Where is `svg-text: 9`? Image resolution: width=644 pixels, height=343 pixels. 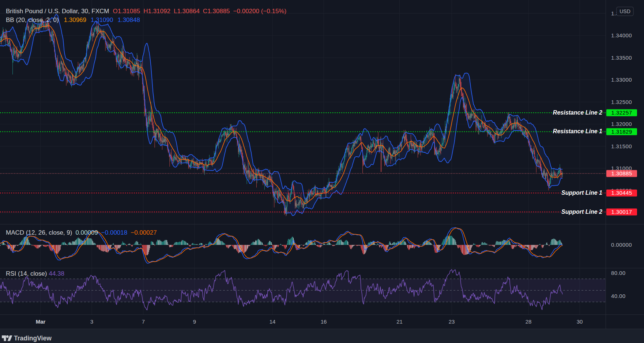 svg-text: 9 is located at coordinates (195, 321).